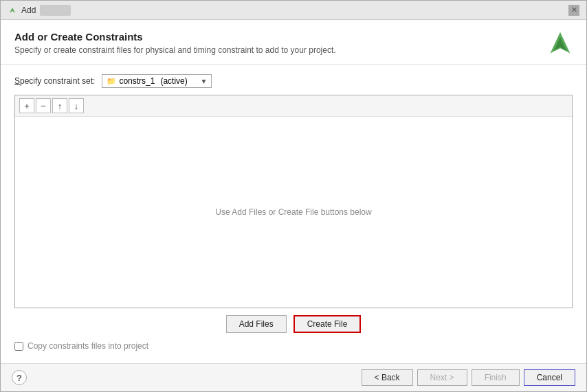 The width and height of the screenshot is (587, 392). Describe the element at coordinates (111, 81) in the screenshot. I see `folder-icon: 📁` at that location.